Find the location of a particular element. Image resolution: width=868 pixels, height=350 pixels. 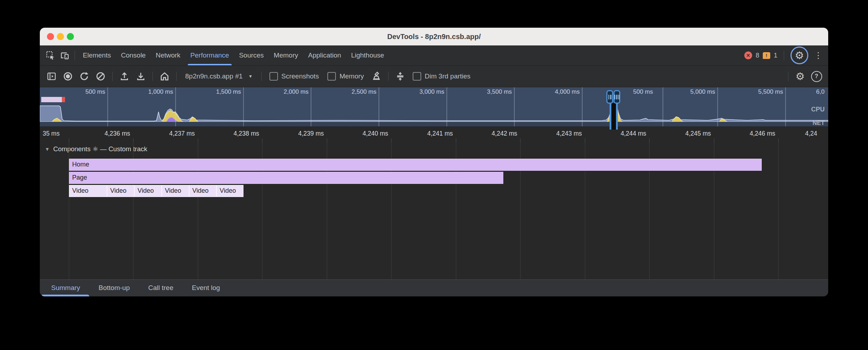

overview-tick-label: 5,000 ms is located at coordinates (703, 92).